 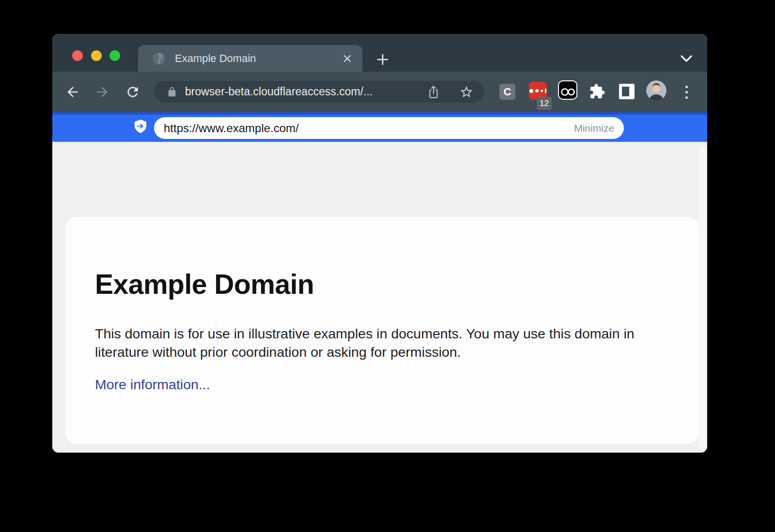 What do you see at coordinates (686, 59) in the screenshot?
I see `chevron-down-icon` at bounding box center [686, 59].